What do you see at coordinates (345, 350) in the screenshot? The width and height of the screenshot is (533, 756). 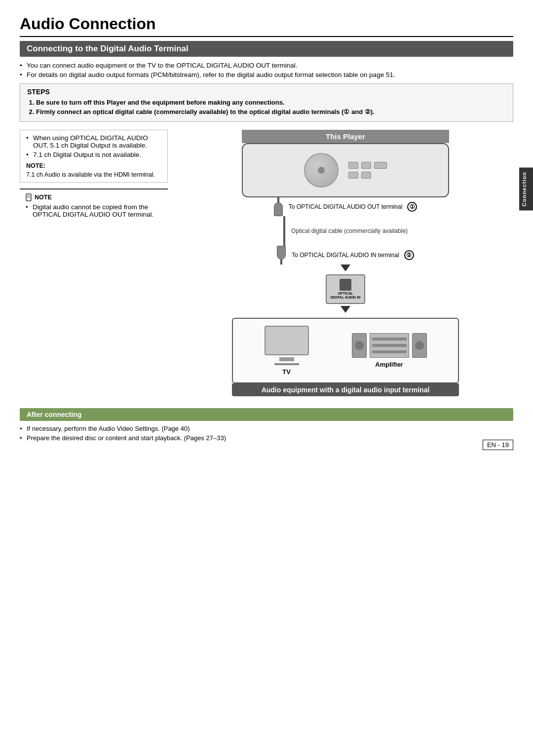 I see `audio-equip-box: TV Amplifier` at bounding box center [345, 350].